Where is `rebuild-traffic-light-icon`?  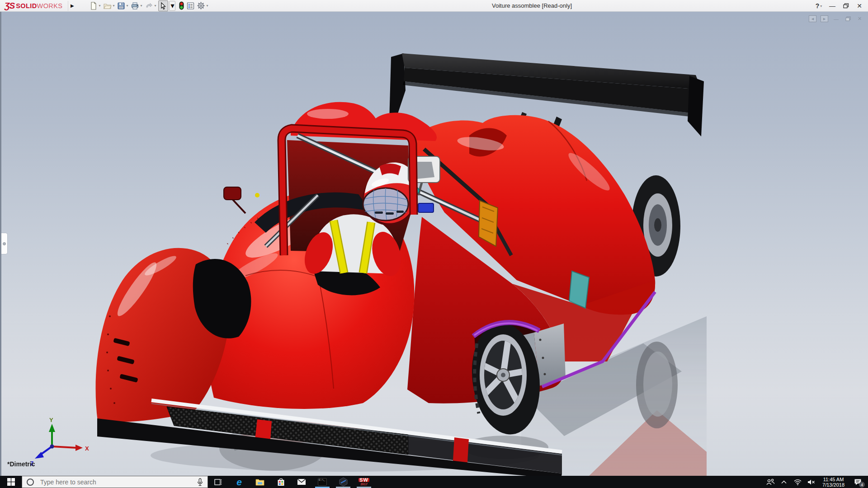
rebuild-traffic-light-icon is located at coordinates (182, 5).